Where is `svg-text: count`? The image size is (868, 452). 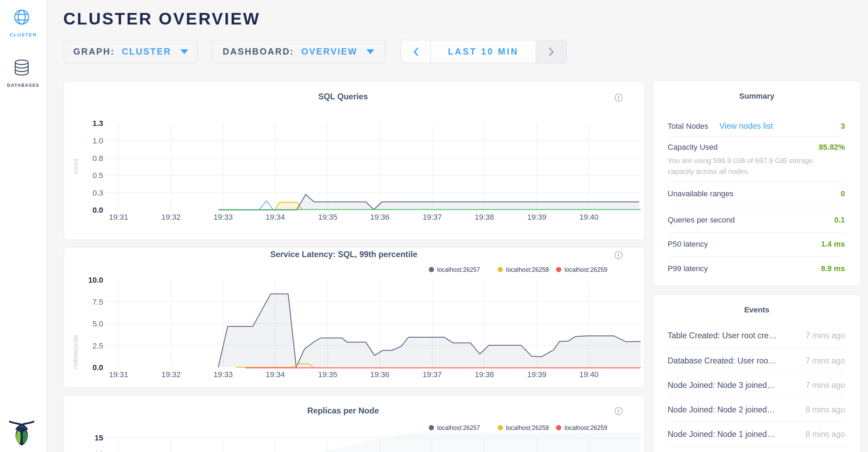 svg-text: count is located at coordinates (76, 166).